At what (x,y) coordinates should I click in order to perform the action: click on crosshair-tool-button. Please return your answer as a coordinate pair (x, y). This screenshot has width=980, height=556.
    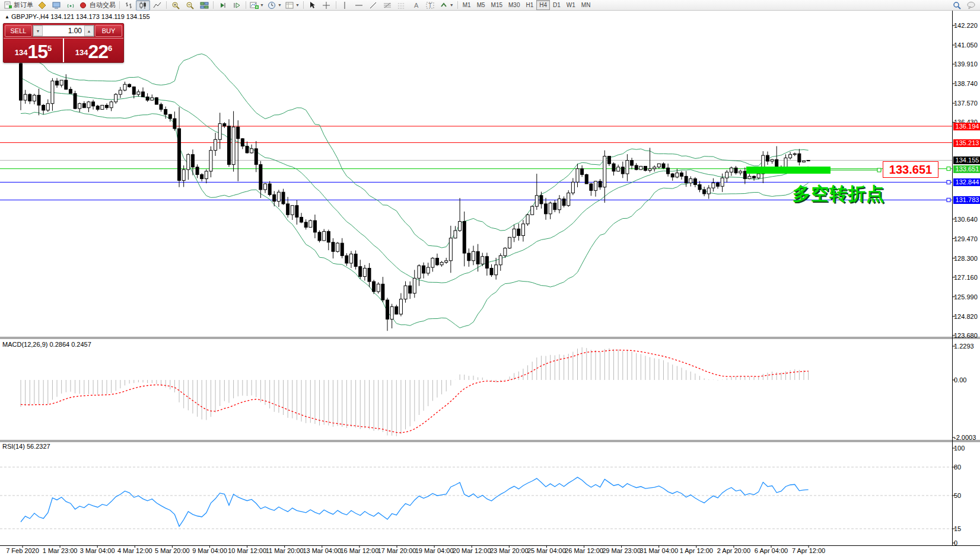
    Looking at the image, I should click on (327, 5).